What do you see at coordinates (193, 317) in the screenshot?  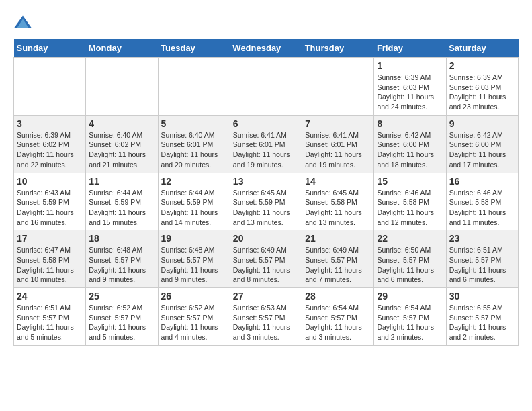 I see `calendar-cell: 26Sunrise: 6:52 AMSunset: 5:57 PMDayligh…` at bounding box center [193, 317].